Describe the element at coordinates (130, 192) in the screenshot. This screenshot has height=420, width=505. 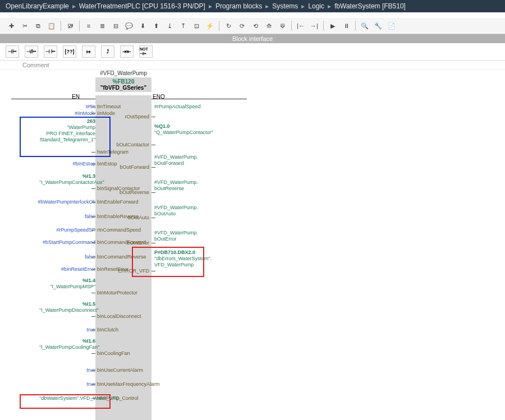
I see `pin-output-name: bOutReverse` at that location.